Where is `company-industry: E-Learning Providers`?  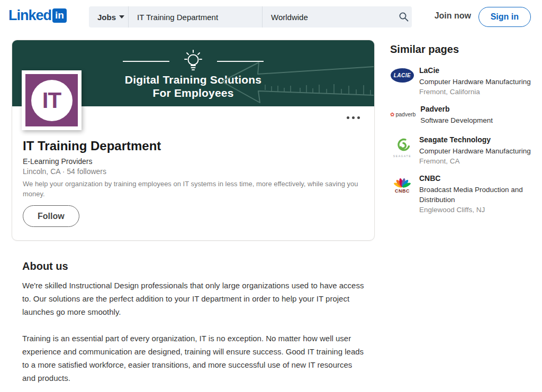 company-industry: E-Learning Providers is located at coordinates (58, 161).